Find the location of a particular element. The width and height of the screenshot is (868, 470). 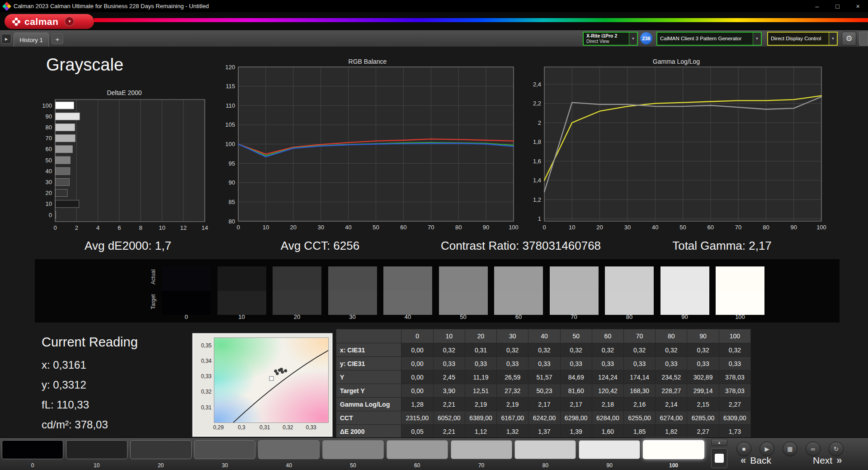

pattern-window-button is located at coordinates (719, 458).